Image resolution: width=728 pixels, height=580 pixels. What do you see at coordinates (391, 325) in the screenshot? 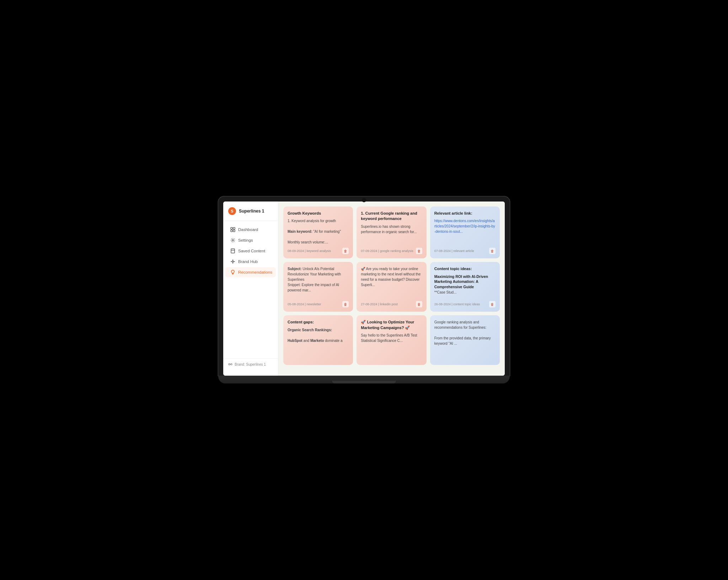
I see `card-8-title: 🚀 Looking to Optimize Your Marketing Cam…` at bounding box center [391, 325].